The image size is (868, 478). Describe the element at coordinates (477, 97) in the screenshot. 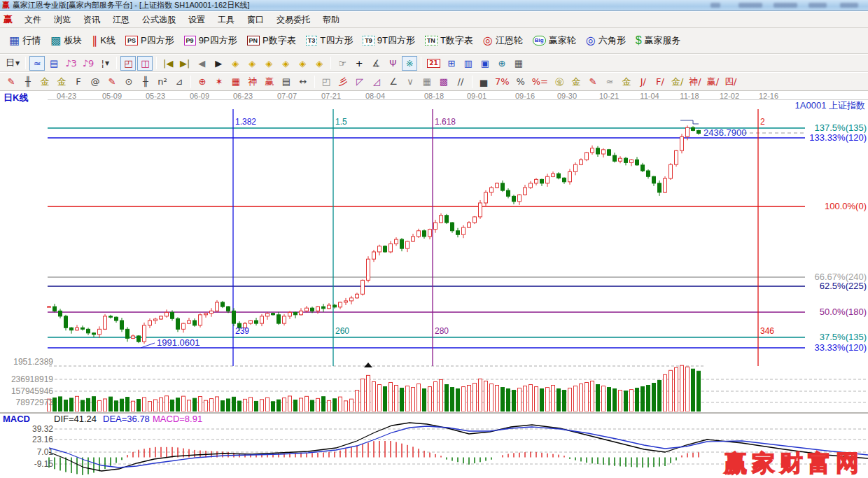

I see `date-label: 09-01` at that location.